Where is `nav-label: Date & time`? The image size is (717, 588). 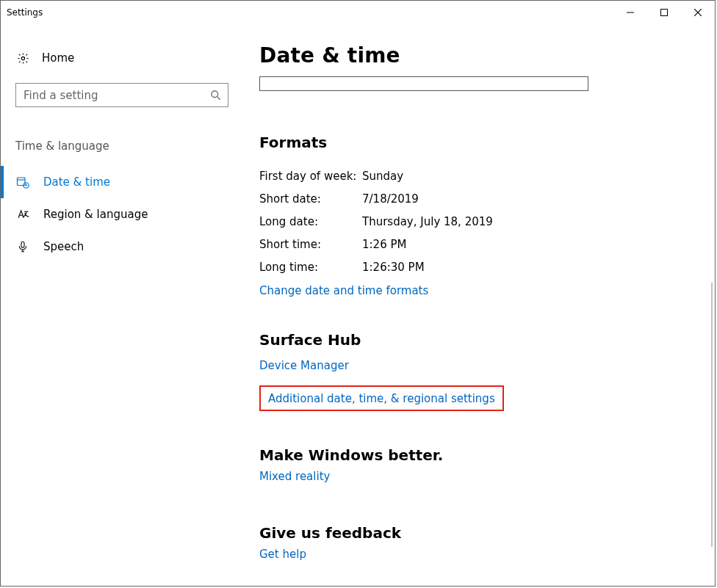 nav-label: Date & time is located at coordinates (76, 182).